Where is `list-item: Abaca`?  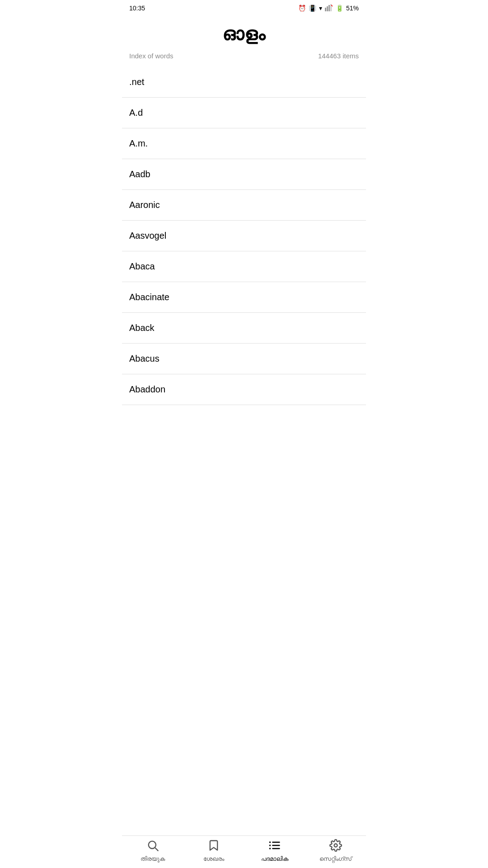
list-item: Abaca is located at coordinates (244, 267).